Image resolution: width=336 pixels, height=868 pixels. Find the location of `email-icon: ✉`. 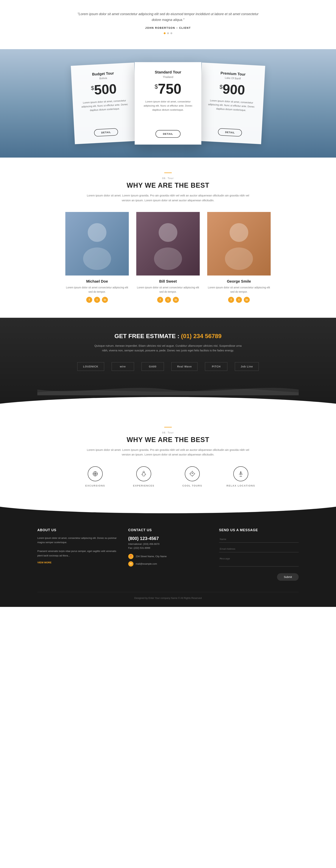

email-icon: ✉ is located at coordinates (131, 564).